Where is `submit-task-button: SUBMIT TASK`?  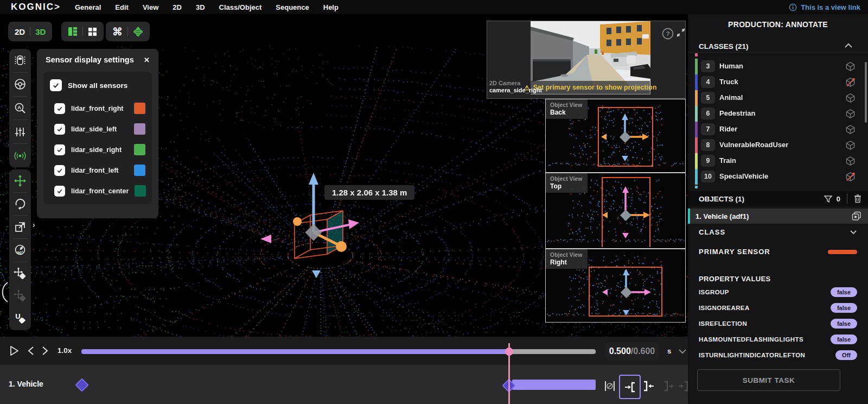 submit-task-button: SUBMIT TASK is located at coordinates (769, 380).